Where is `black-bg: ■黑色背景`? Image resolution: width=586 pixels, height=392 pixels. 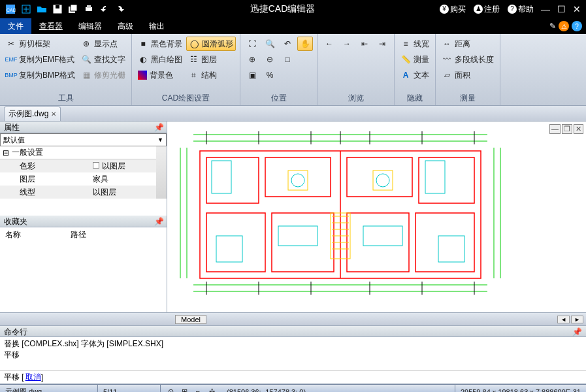
black-bg: ■黑色背景 is located at coordinates (160, 44).